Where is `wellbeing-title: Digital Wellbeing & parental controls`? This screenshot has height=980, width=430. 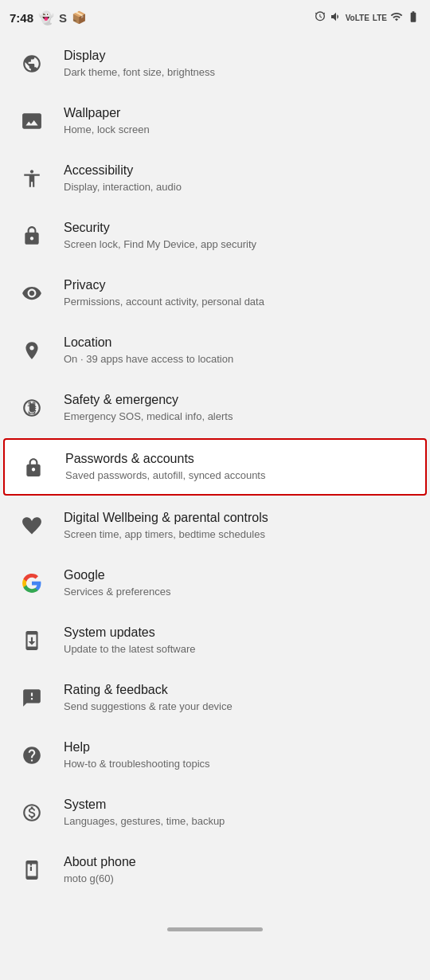
wellbeing-title: Digital Wellbeing & parental controls is located at coordinates (239, 518).